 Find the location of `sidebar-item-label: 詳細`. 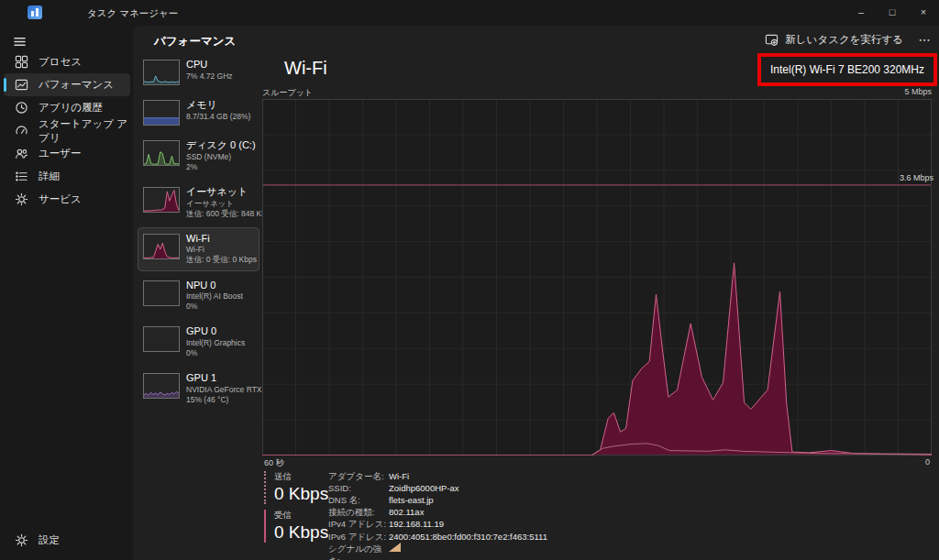

sidebar-item-label: 詳細 is located at coordinates (50, 176).